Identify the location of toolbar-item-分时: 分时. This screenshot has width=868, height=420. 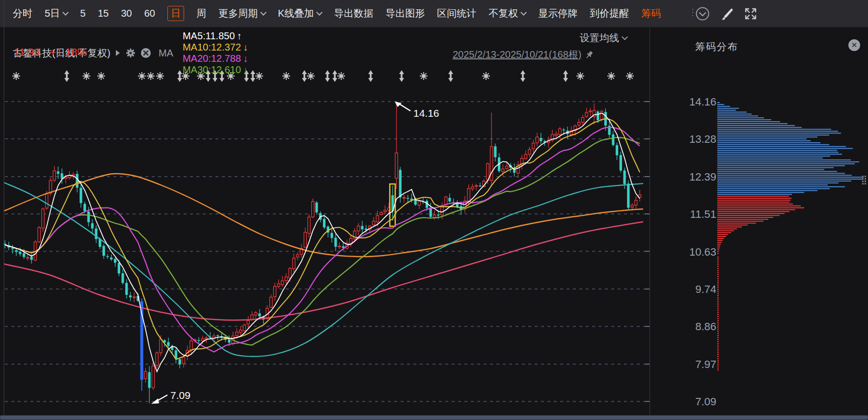
(23, 14).